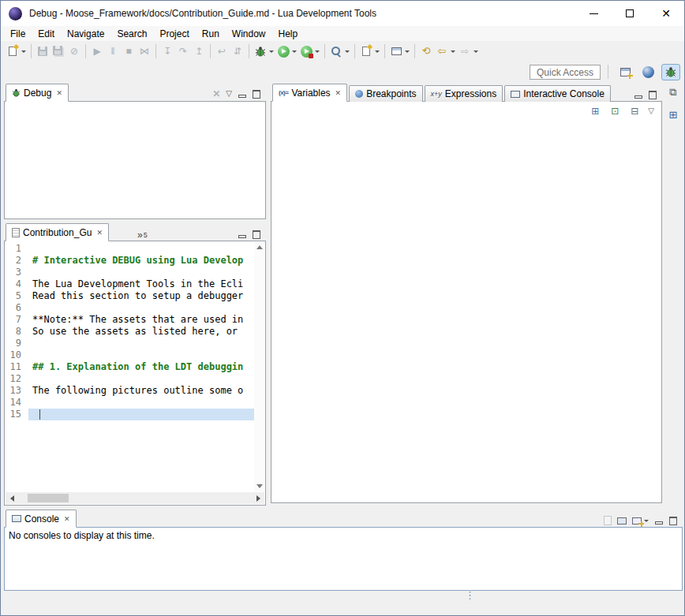  Describe the element at coordinates (648, 73) in the screenshot. I see `ldt-perspective-button` at that location.